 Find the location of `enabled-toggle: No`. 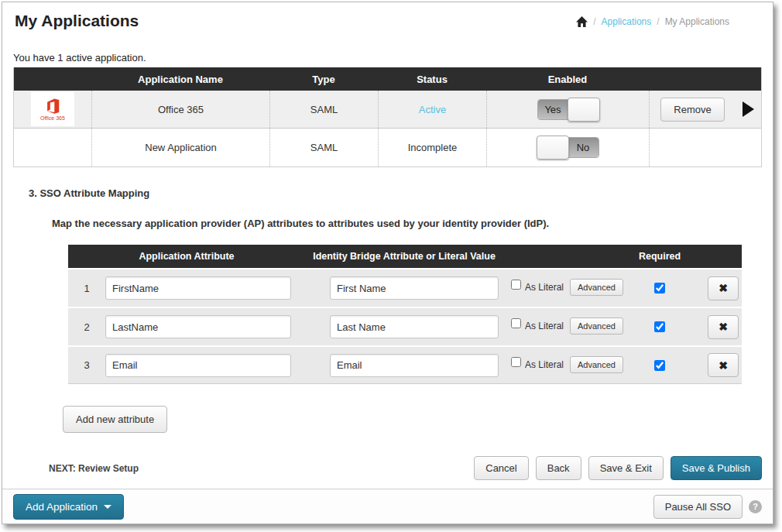

enabled-toggle: No is located at coordinates (568, 147).